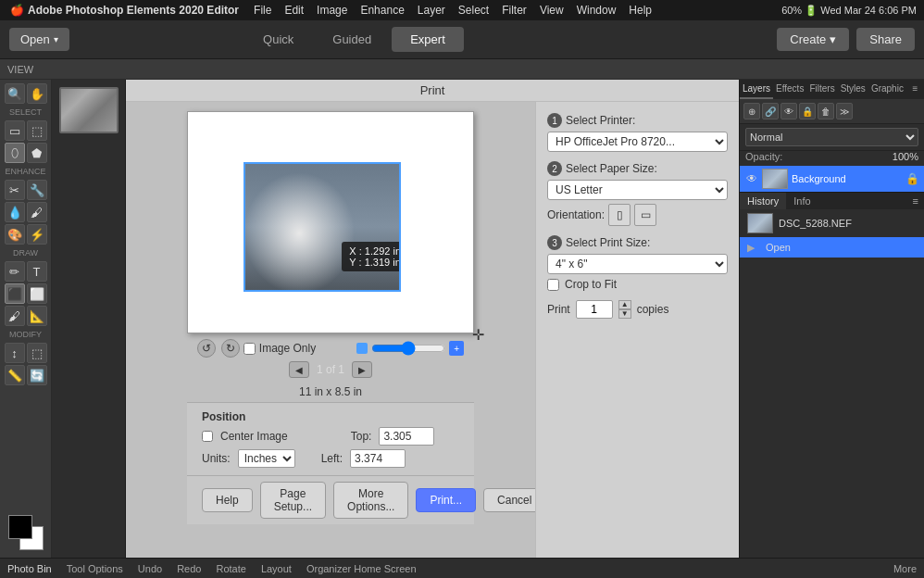 Image resolution: width=924 pixels, height=578 pixels. I want to click on top-input, so click(406, 436).